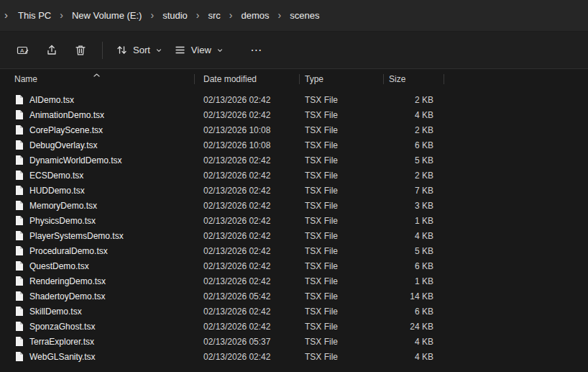 This screenshot has height=372, width=588. I want to click on file-row: PhysicsDemo.tsx02/13/2026 02:42TSX File1…, so click(294, 220).